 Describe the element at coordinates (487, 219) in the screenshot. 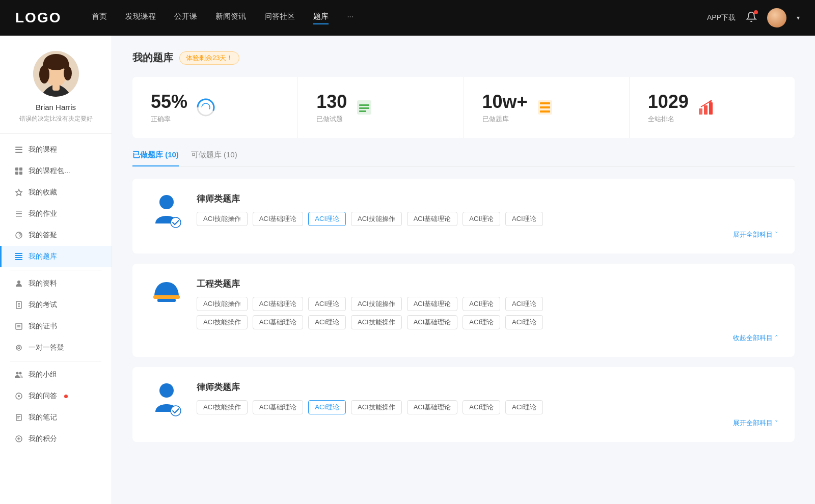

I see `qbank-tags-1: ACI技能操作 ACI基础理论 ACI理论 ACI技能操作 ACI基础理论 AC…` at that location.